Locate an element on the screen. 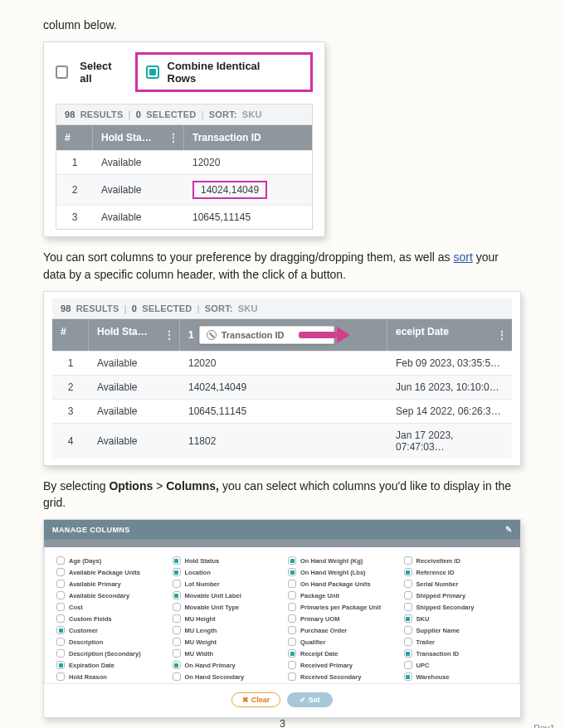 This screenshot has height=728, width=565. column-option: Available Secondary is located at coordinates (109, 595).